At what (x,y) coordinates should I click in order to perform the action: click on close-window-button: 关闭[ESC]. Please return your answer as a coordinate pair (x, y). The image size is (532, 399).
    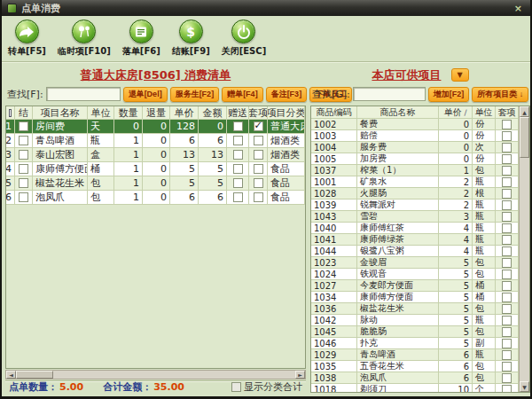
    Looking at the image, I should click on (245, 41).